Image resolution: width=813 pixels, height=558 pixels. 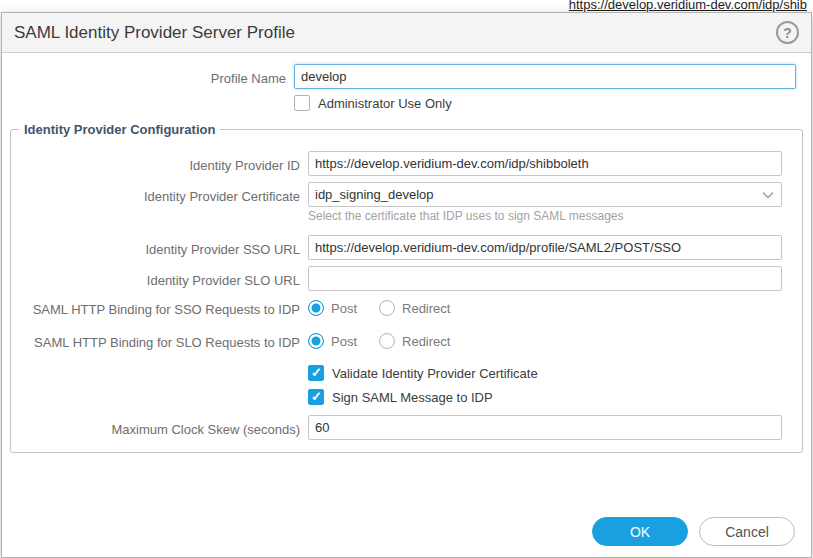 I want to click on clock-skew-input, so click(x=545, y=428).